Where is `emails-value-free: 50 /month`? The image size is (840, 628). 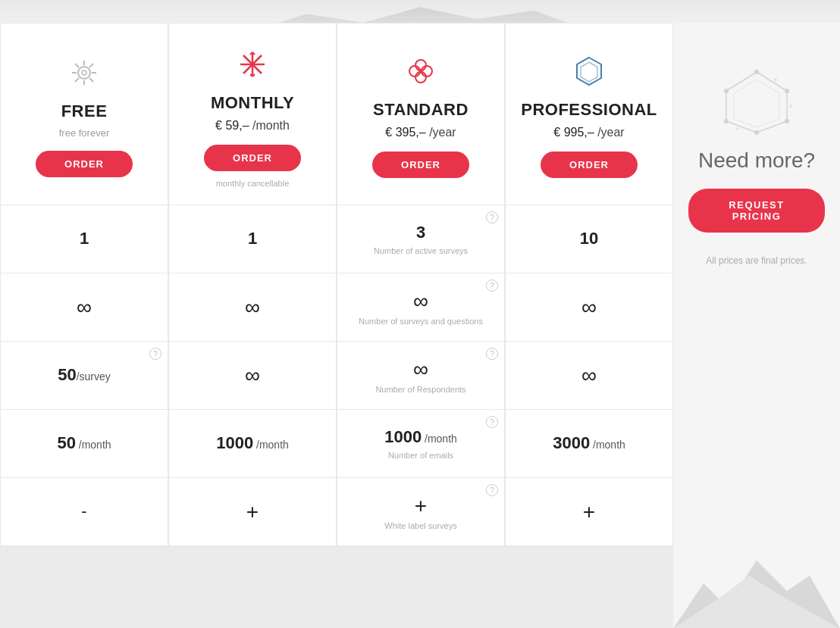
emails-value-free: 50 /month is located at coordinates (83, 443).